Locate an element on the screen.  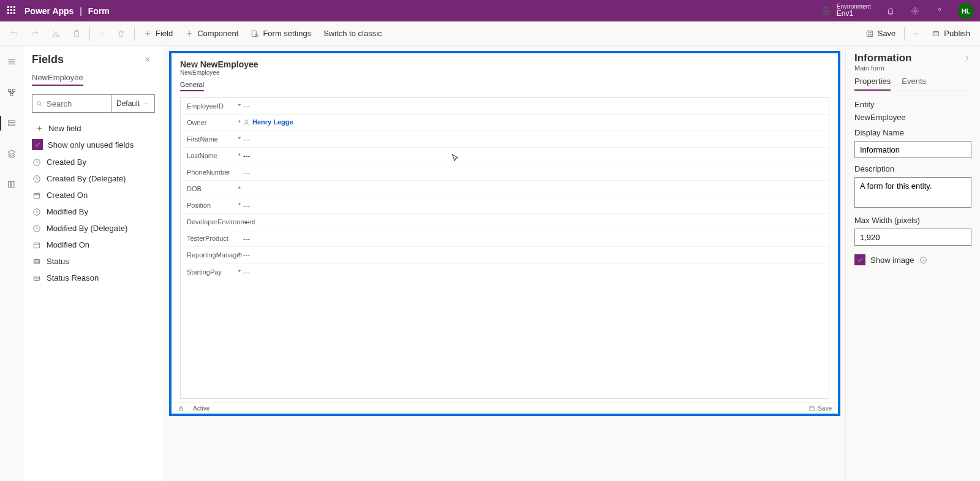
cut-button is located at coordinates (56, 34).